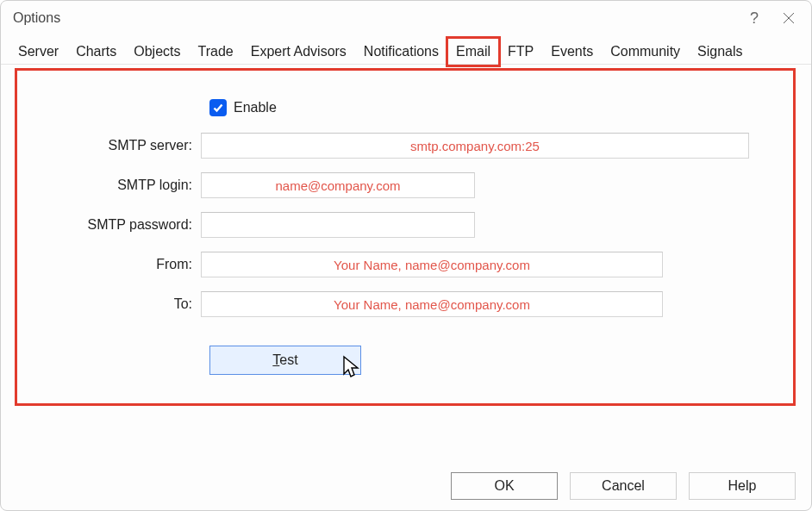 The height and width of the screenshot is (511, 812). What do you see at coordinates (120, 265) in the screenshot?
I see `from-label: From:` at bounding box center [120, 265].